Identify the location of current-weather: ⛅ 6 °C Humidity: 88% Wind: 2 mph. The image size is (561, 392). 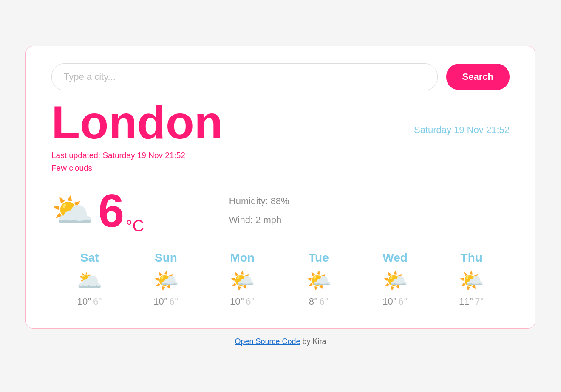
(280, 211).